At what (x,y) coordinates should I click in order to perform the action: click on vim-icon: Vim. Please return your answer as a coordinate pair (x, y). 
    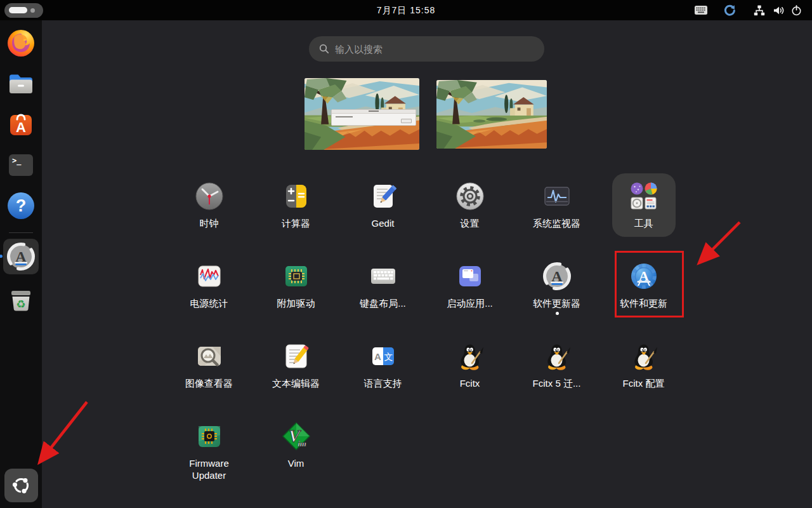
    Looking at the image, I should click on (296, 436).